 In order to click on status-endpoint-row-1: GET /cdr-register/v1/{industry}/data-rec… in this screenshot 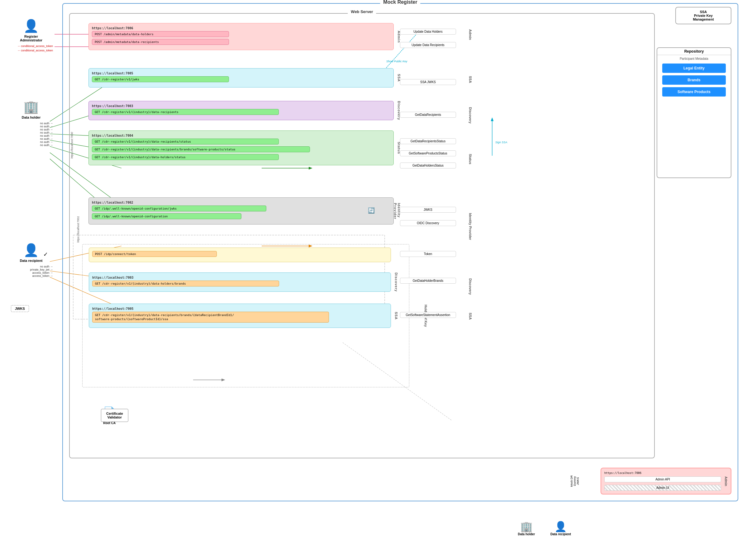, I will do `click(235, 141)`.